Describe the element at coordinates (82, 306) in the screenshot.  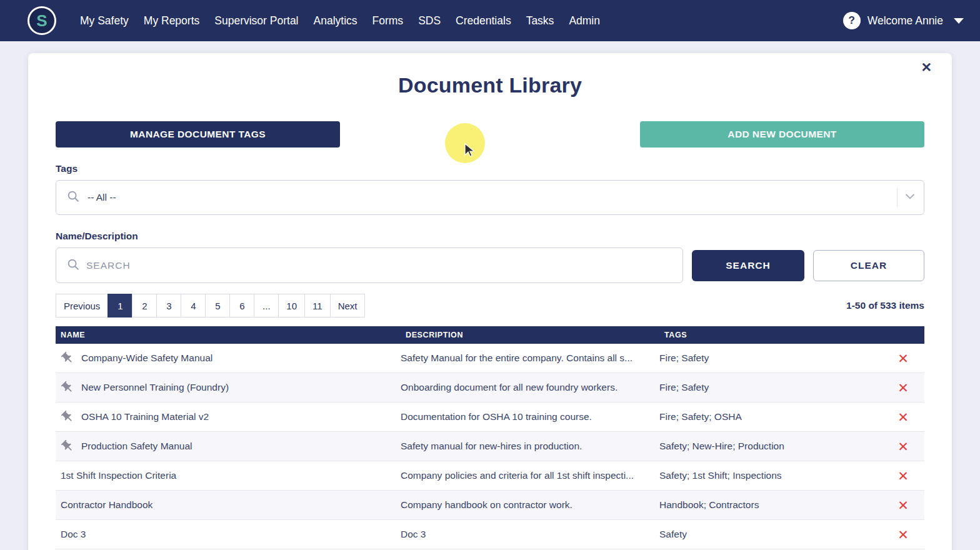
I see `pagination-previous: Previous` at that location.